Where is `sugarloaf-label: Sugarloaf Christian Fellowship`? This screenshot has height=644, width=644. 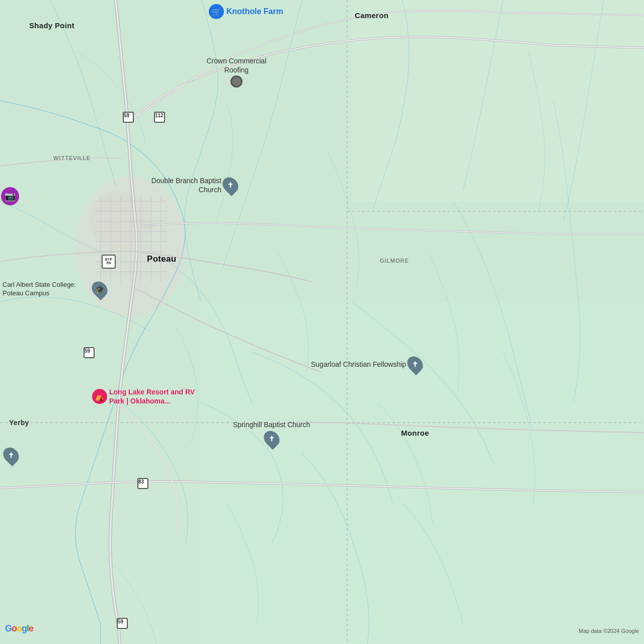
sugarloaf-label: Sugarloaf Christian Fellowship is located at coordinates (358, 364).